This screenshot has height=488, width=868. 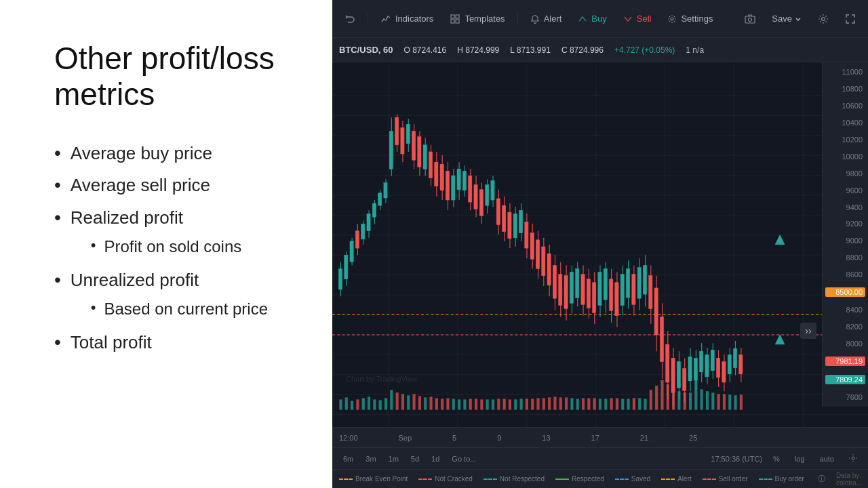 I want to click on list-item-realized: Realized profit Profit on sold coins, so click(x=176, y=233).